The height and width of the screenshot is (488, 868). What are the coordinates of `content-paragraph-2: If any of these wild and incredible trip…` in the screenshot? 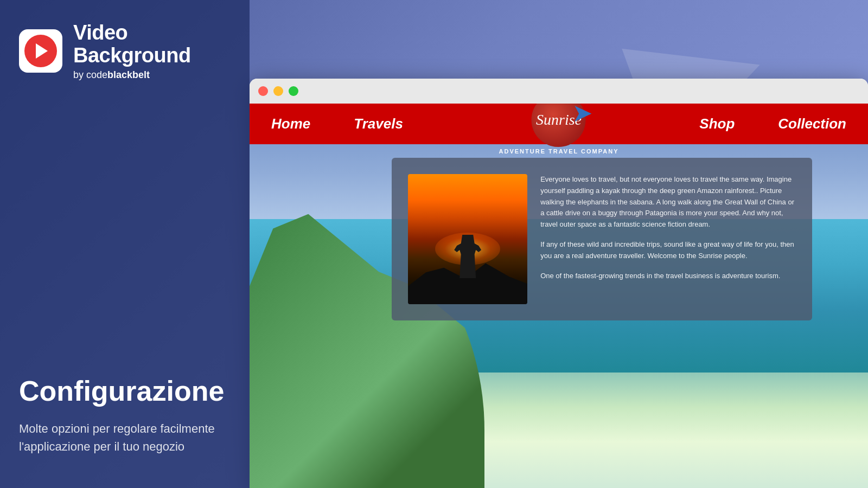 It's located at (668, 251).